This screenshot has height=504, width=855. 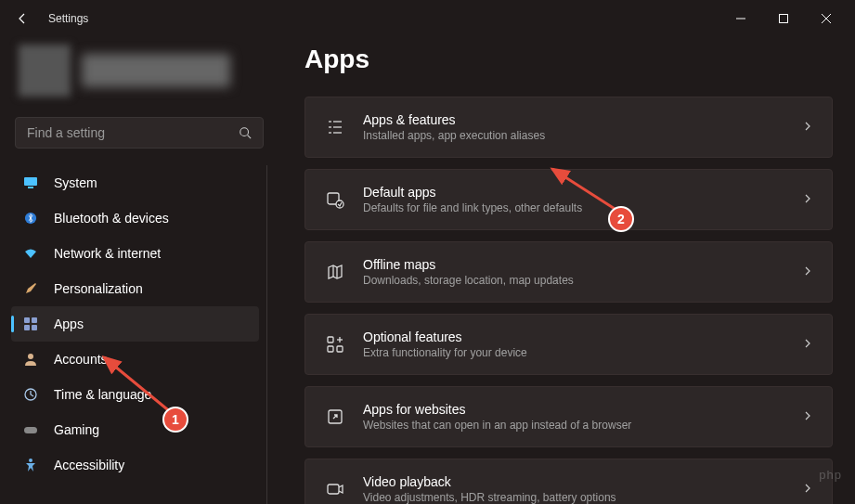 What do you see at coordinates (784, 19) in the screenshot?
I see `maximize-button` at bounding box center [784, 19].